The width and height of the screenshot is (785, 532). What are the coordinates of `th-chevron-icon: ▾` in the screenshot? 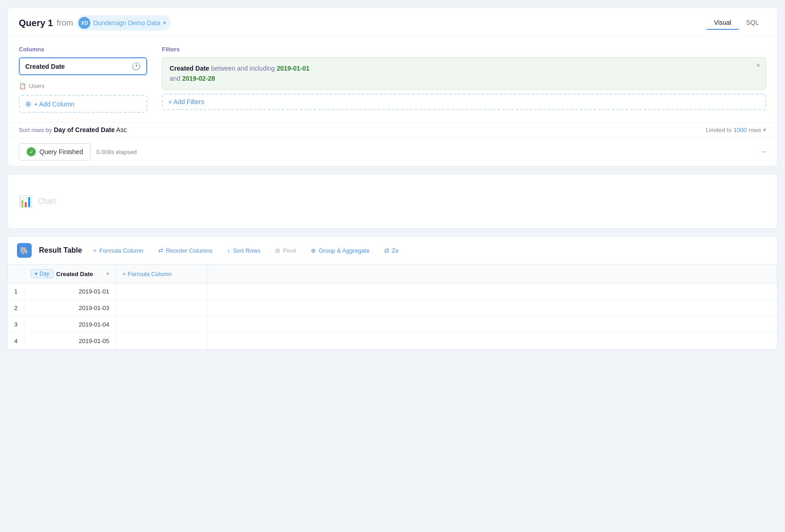 It's located at (108, 274).